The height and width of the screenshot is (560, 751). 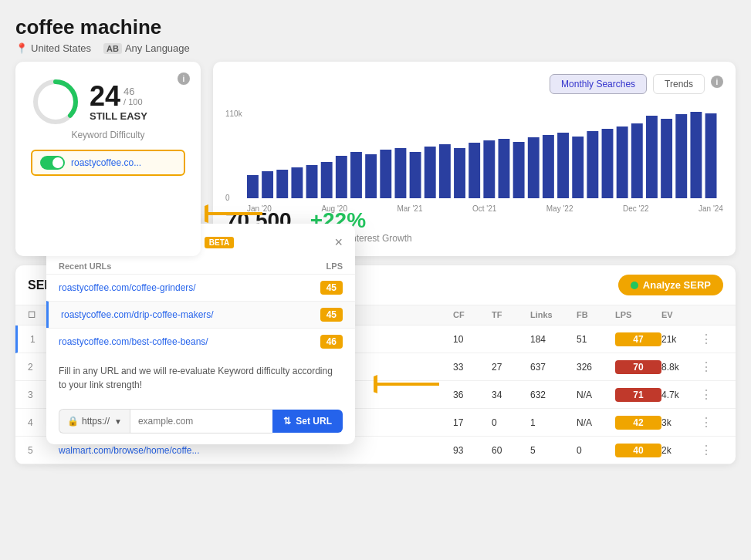 I want to click on row-2-ev: 8.8k, so click(x=681, y=367).